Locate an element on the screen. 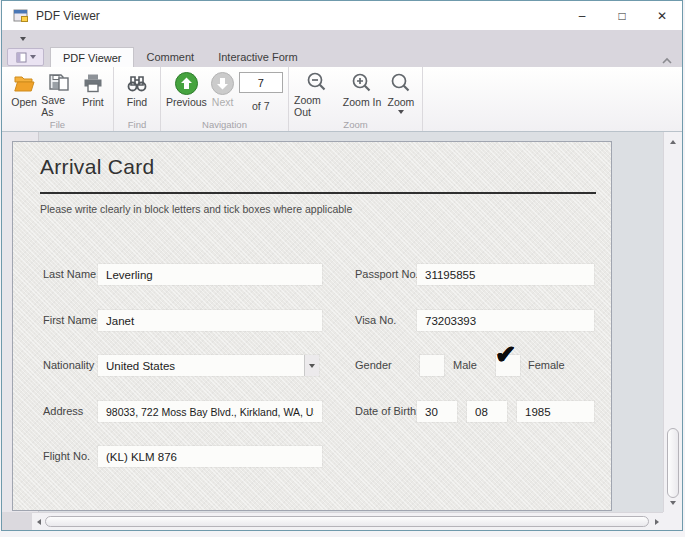  scrollbar-corner-right is located at coordinates (672, 521).